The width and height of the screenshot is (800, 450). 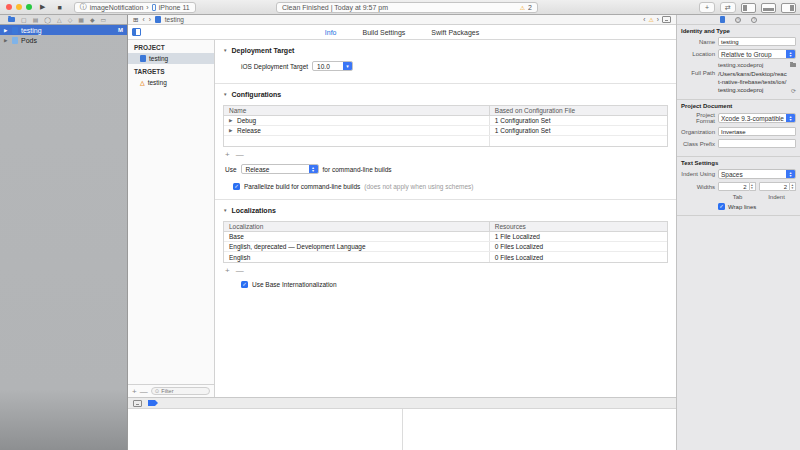 What do you see at coordinates (12, 20) in the screenshot?
I see `project-navigator-icon` at bounding box center [12, 20].